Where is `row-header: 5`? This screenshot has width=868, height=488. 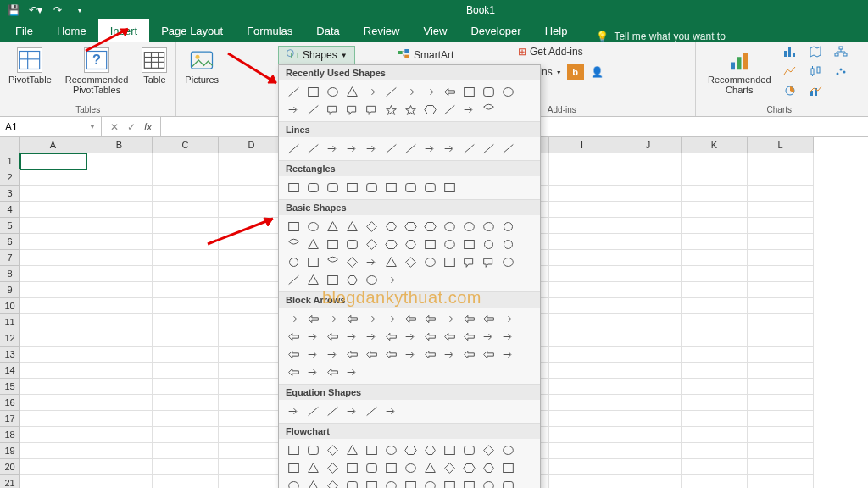
row-header: 5 is located at coordinates (10, 225).